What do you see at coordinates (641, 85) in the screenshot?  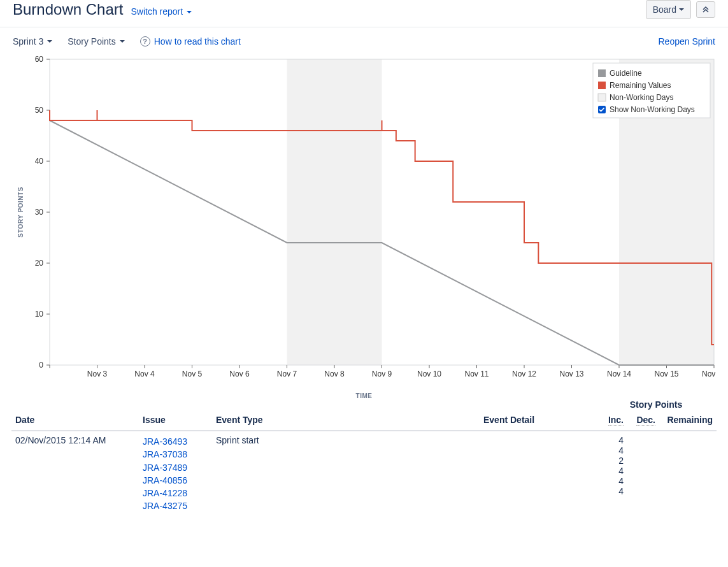 I see `svg-text: Remaining Values` at bounding box center [641, 85].